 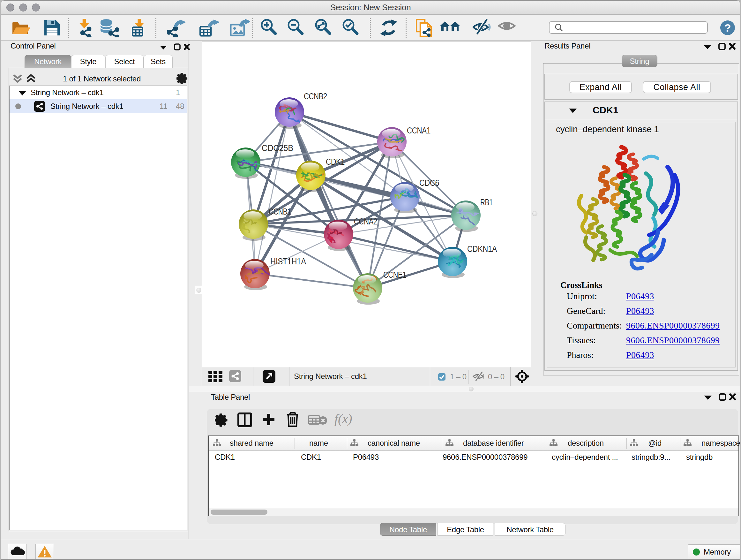 I want to click on svg-text: CDKN1A, so click(x=482, y=249).